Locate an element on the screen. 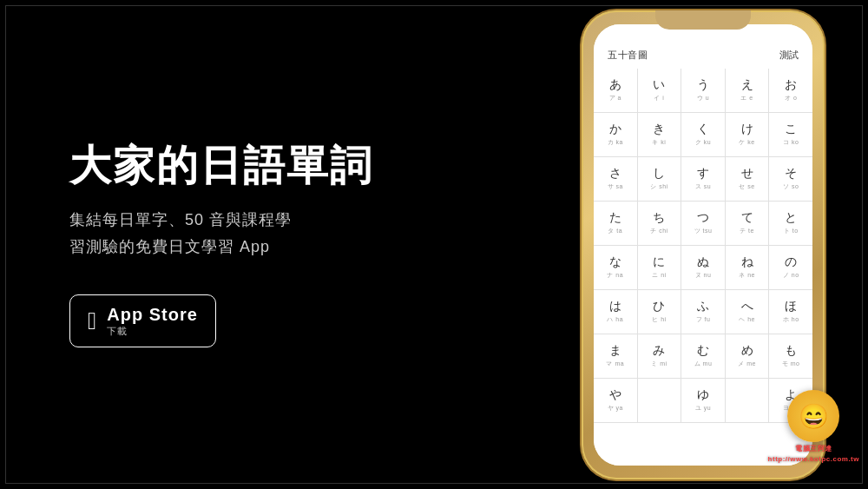 This screenshot has width=868, height=489. kana-sub: ケ ke is located at coordinates (746, 142).